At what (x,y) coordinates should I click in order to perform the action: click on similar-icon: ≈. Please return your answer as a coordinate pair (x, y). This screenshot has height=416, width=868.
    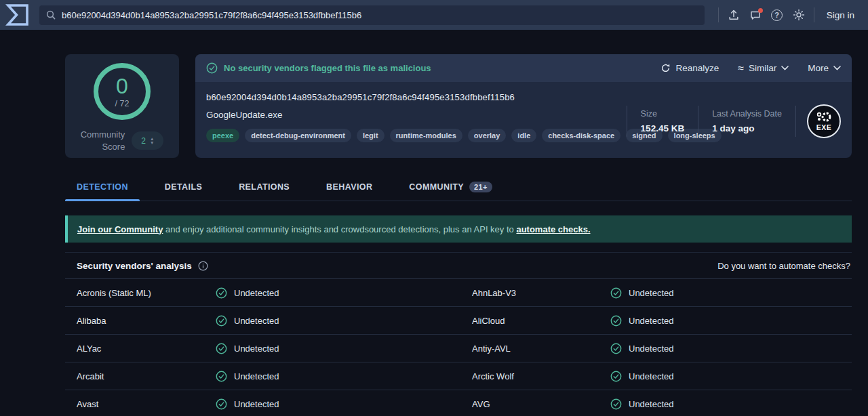
    Looking at the image, I should click on (741, 68).